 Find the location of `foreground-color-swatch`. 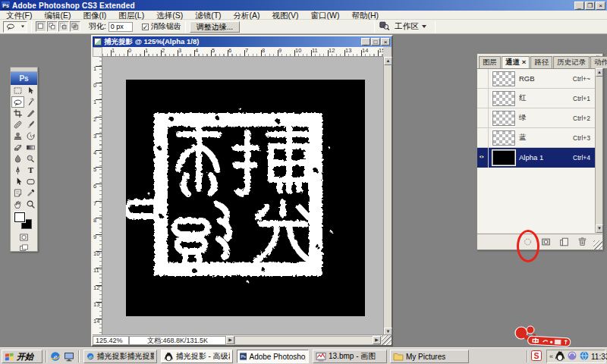

foreground-color-swatch is located at coordinates (20, 217).